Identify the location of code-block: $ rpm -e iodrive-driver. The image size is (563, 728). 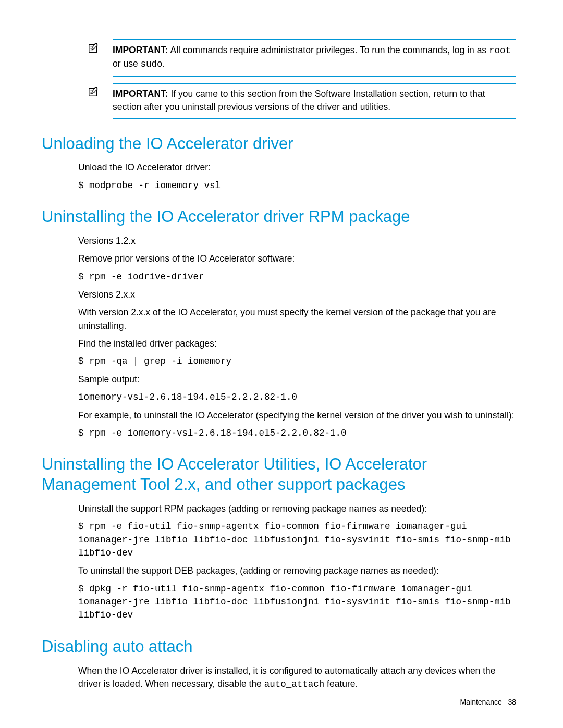
(297, 277).